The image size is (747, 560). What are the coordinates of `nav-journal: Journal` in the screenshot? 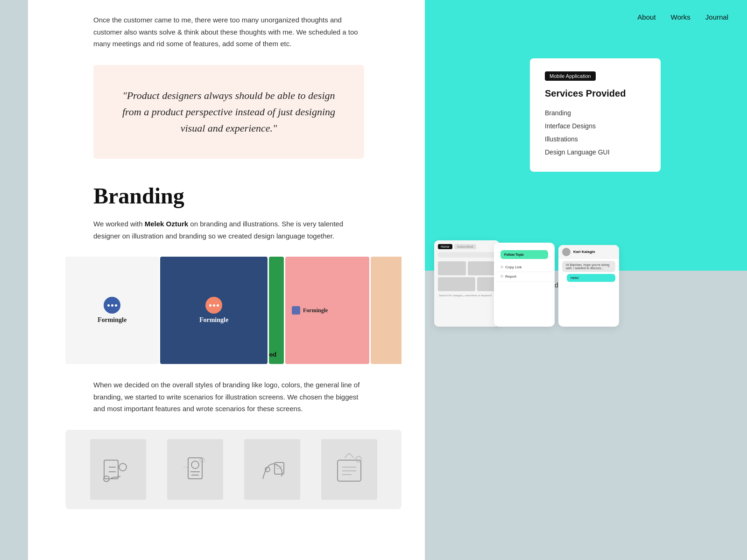 It's located at (717, 17).